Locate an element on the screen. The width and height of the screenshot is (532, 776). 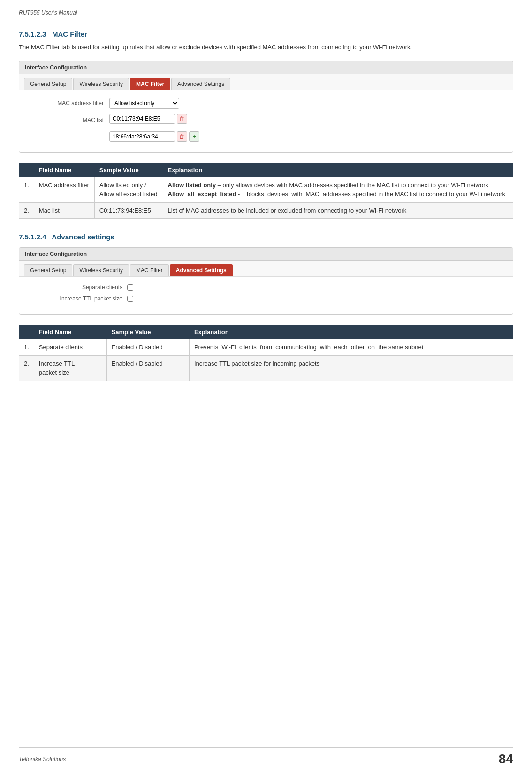
table-row: 1. Separate clients Enabled / Disabled P… is located at coordinates (266, 347).